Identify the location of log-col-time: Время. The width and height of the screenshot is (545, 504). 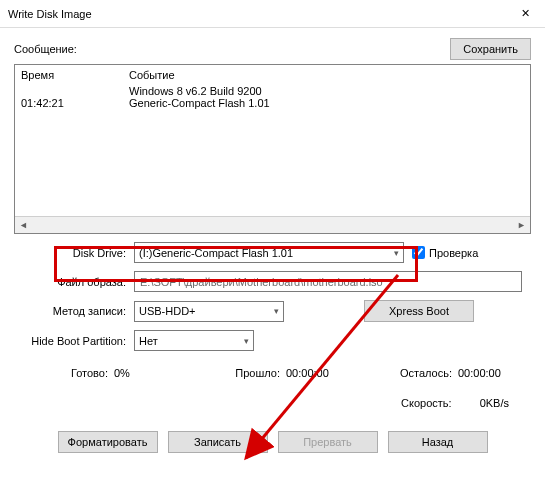
(75, 75).